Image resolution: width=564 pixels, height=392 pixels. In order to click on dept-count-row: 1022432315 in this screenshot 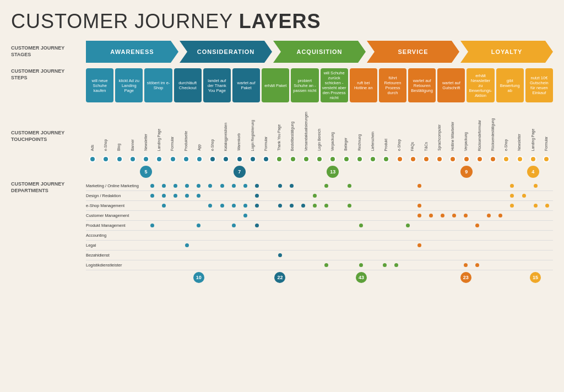, I will do `click(319, 277)`.